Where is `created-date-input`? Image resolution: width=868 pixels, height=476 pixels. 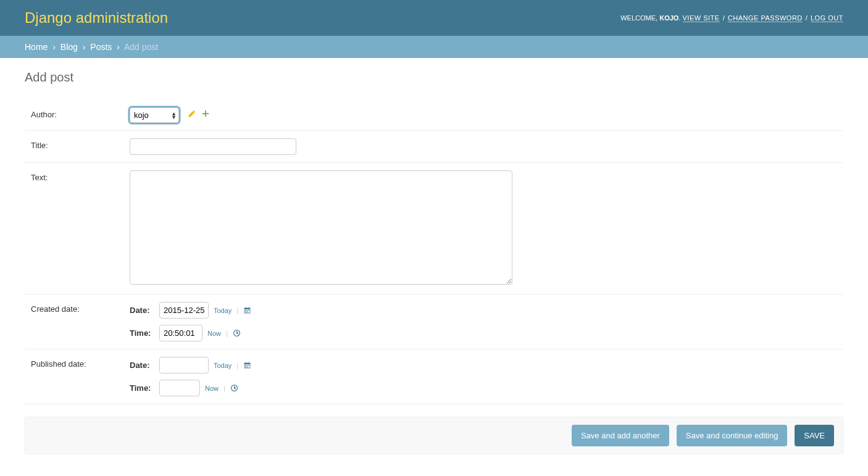
created-date-input is located at coordinates (184, 310).